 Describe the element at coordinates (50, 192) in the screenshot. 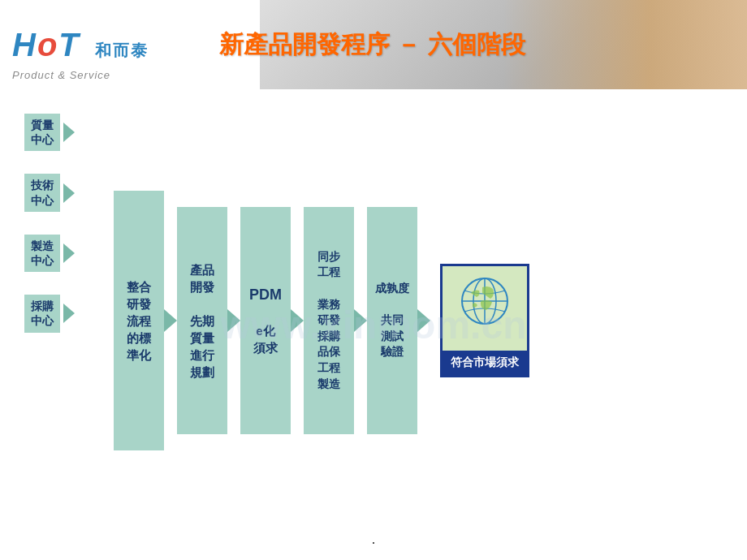

I see `label-tech: 技術中心` at that location.